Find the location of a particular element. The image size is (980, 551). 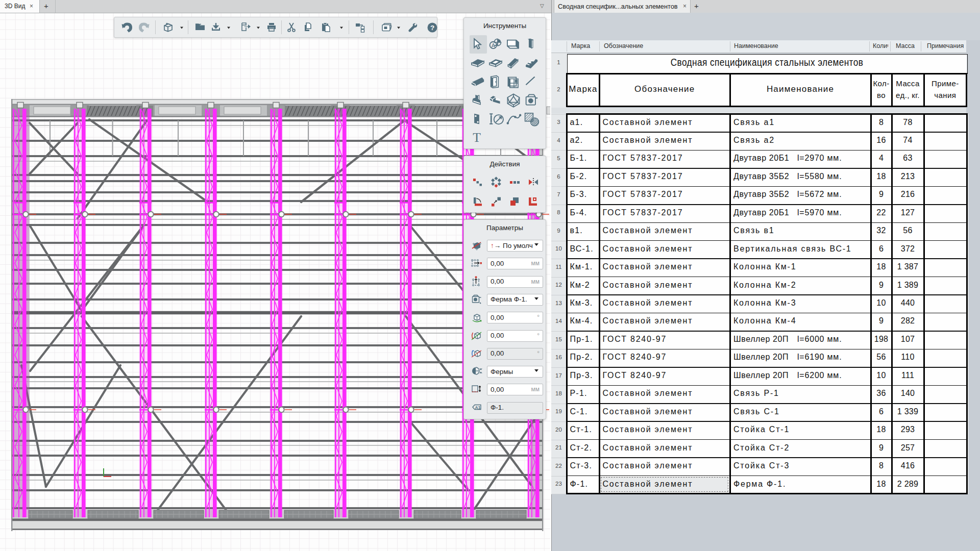

svg-text: T is located at coordinates (477, 138).